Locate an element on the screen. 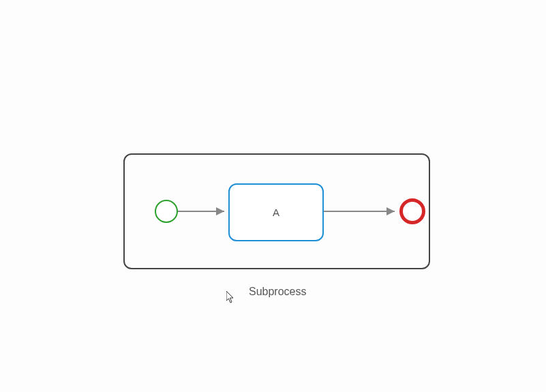 The height and width of the screenshot is (392, 546). task-a: A is located at coordinates (276, 213).